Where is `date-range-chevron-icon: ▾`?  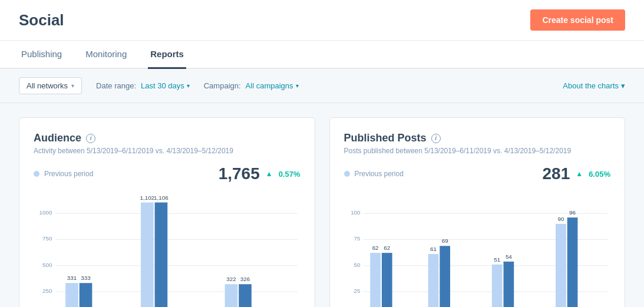 date-range-chevron-icon: ▾ is located at coordinates (189, 86).